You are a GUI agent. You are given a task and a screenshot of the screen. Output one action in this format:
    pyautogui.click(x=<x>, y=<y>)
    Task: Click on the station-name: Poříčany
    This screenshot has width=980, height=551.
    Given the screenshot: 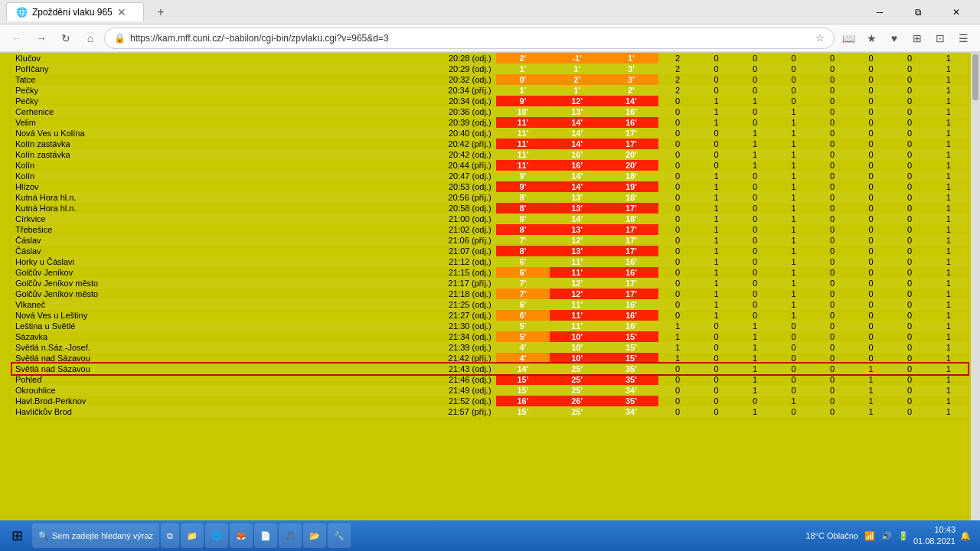 What is the action you would take?
    pyautogui.click(x=176, y=69)
    